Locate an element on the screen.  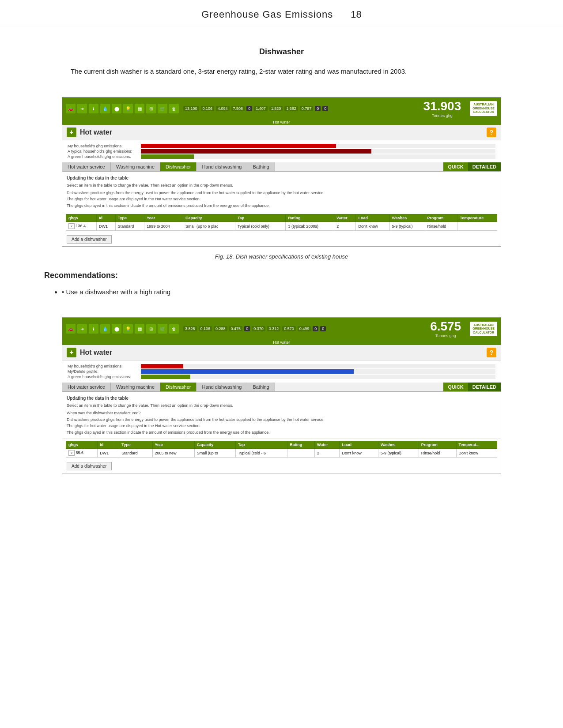
circle-icon: ⬤ is located at coordinates (117, 109).